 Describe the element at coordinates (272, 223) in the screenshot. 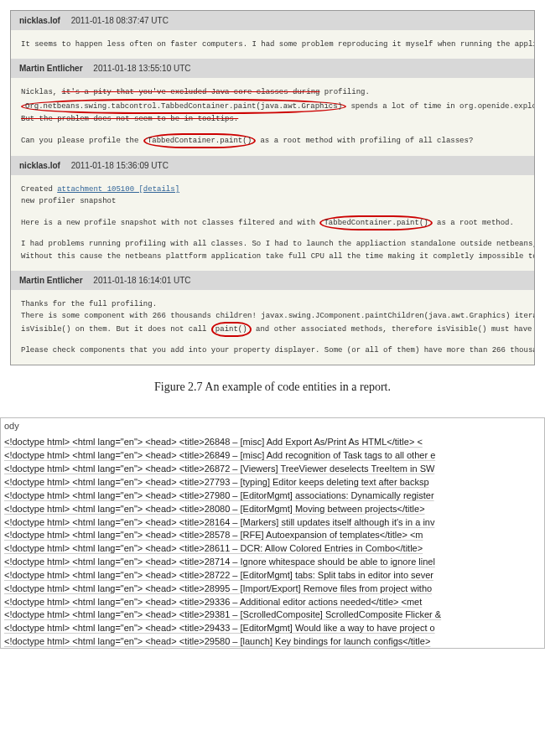

I see `comment-body: Created attachment 105100 [details] new …` at that location.